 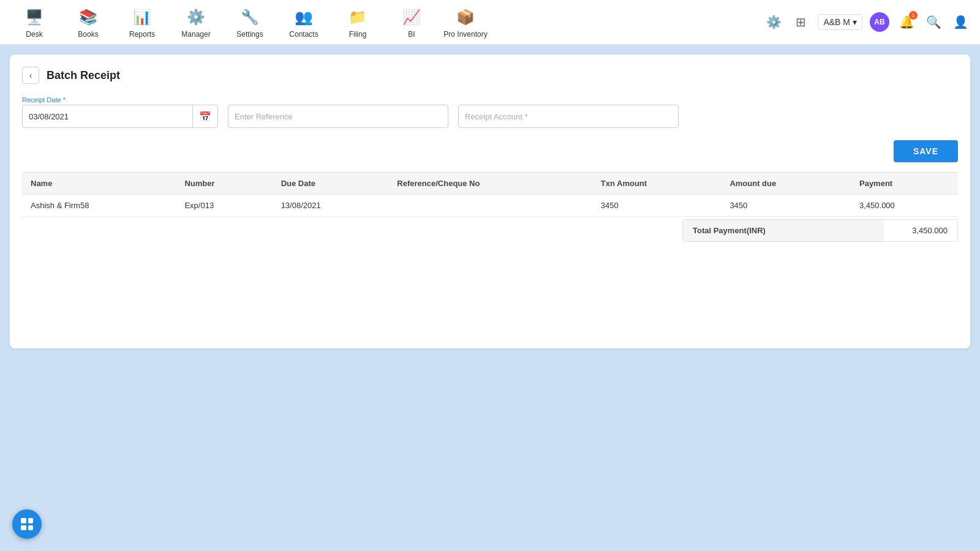 What do you see at coordinates (490, 22) in the screenshot?
I see `top-navigation: 🖥️ Desk 📚 Books 📊 Reports ⚙️ Manager 🔧 S…` at bounding box center [490, 22].